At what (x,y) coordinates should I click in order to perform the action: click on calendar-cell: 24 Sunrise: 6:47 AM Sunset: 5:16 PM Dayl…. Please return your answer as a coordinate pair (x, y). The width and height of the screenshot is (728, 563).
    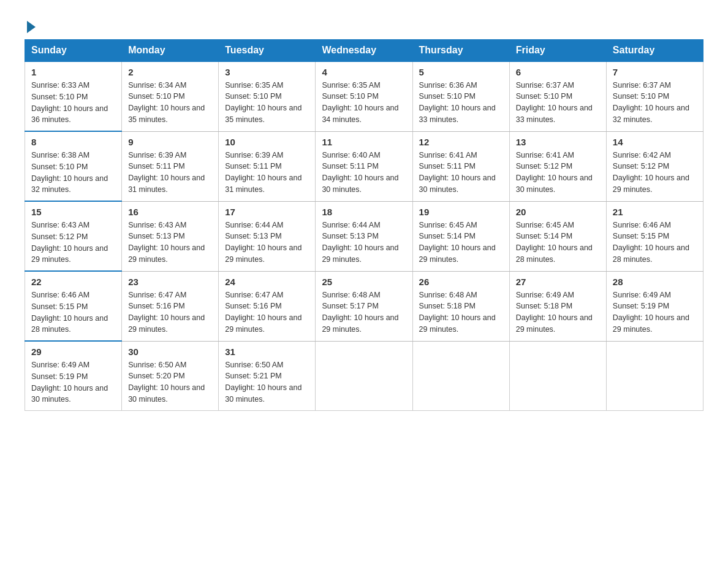
    Looking at the image, I should click on (267, 306).